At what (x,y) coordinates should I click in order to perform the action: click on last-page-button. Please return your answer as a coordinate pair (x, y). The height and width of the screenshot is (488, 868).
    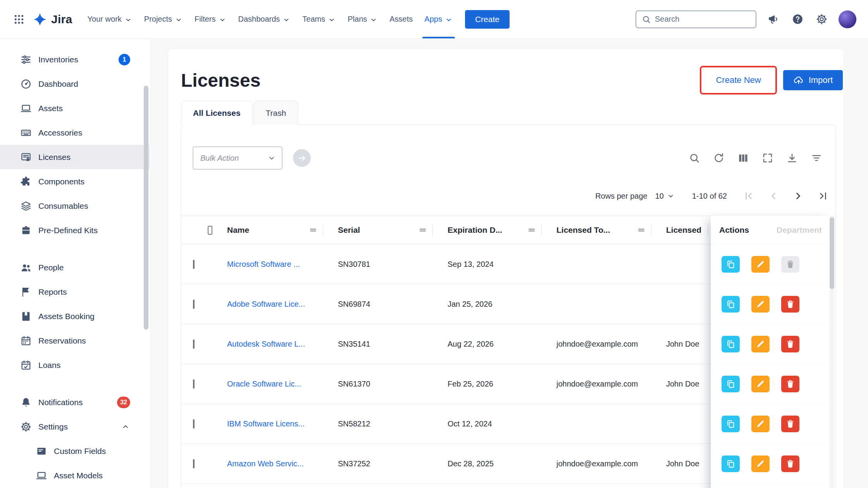
    Looking at the image, I should click on (823, 196).